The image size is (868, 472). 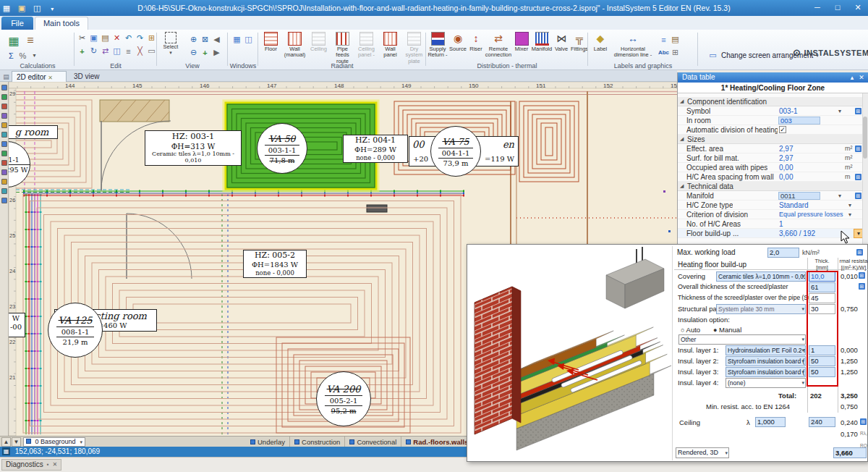 I want to click on group-icon: ◫, so click(x=117, y=51).